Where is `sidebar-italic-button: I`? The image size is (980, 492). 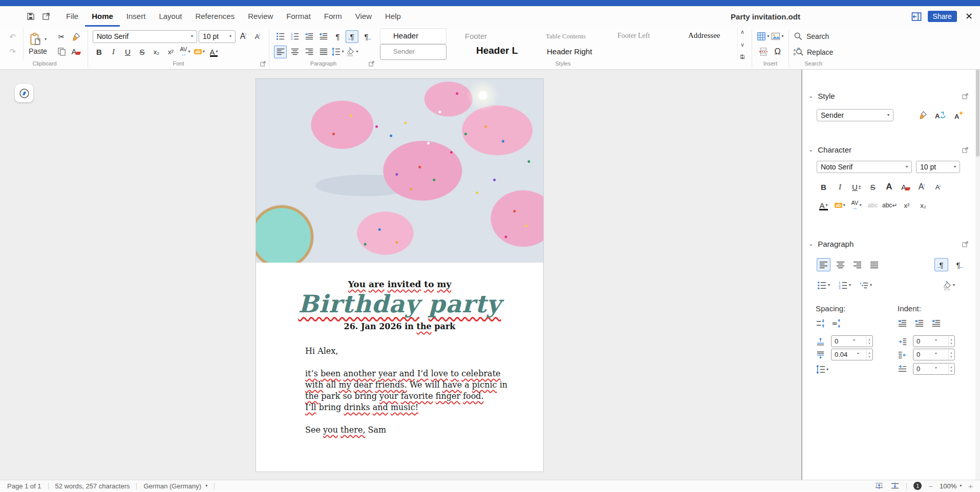 sidebar-italic-button: I is located at coordinates (840, 187).